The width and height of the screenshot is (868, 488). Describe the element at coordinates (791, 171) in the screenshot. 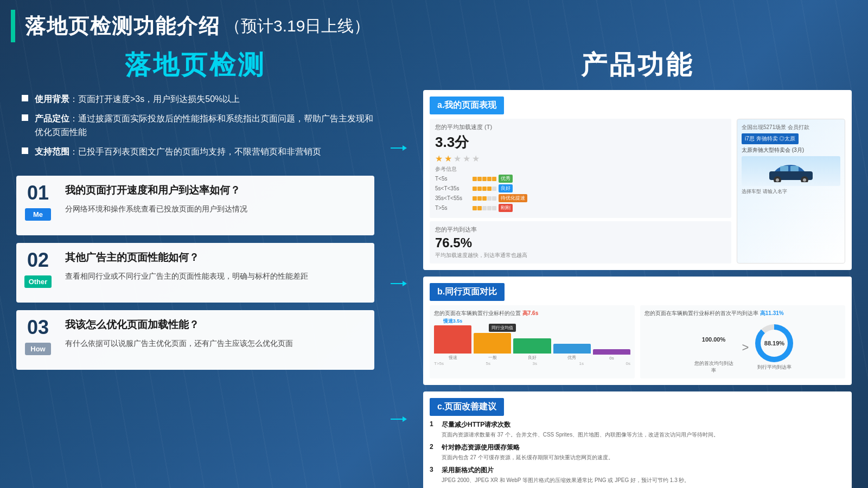

I see `ad-image` at that location.